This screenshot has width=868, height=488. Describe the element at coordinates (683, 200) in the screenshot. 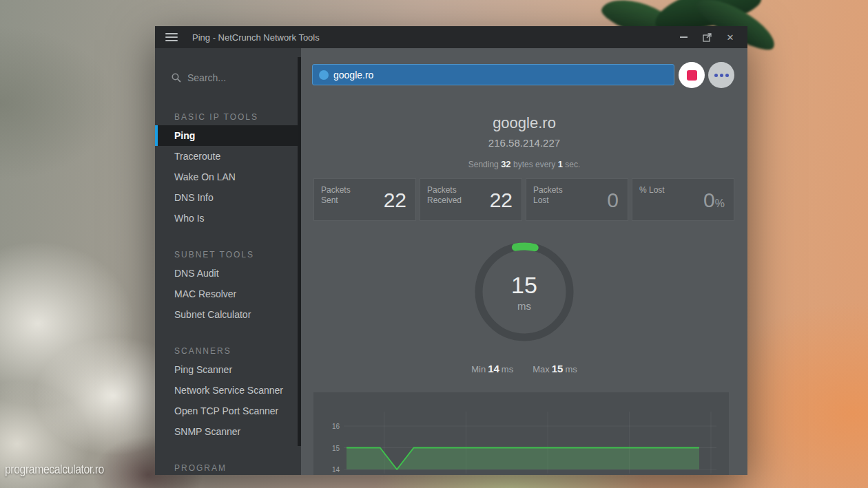

I see `stat-card-percent-lost: % Lost 0%` at that location.